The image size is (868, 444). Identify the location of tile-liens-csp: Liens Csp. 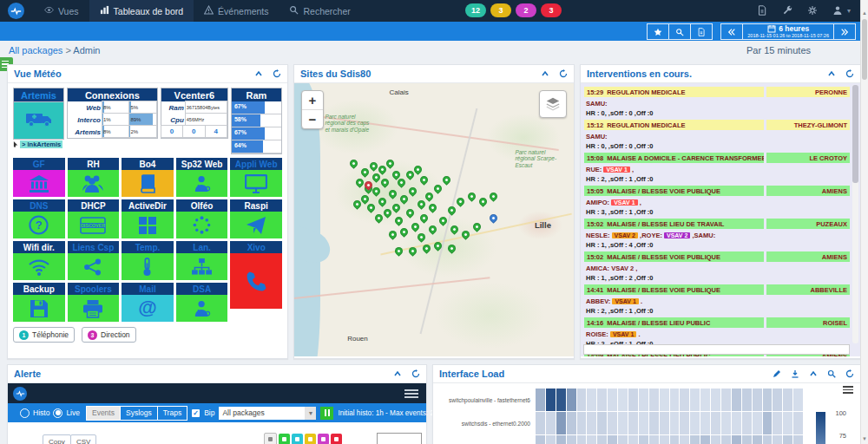
(94, 260).